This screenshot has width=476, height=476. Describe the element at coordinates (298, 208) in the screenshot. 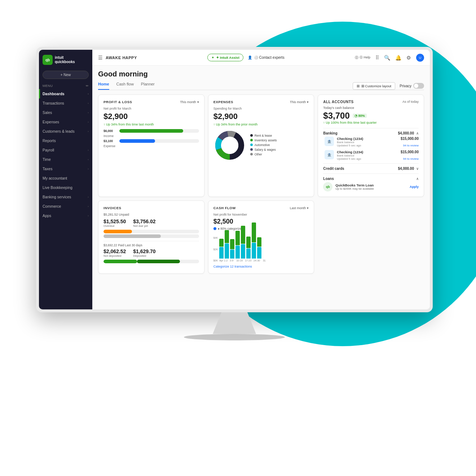

I see `cashflow-period-label: Last month` at that location.